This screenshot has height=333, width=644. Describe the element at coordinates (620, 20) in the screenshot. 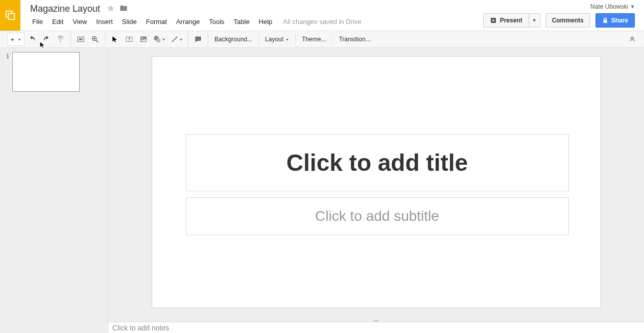

I see `share-label: Share` at that location.